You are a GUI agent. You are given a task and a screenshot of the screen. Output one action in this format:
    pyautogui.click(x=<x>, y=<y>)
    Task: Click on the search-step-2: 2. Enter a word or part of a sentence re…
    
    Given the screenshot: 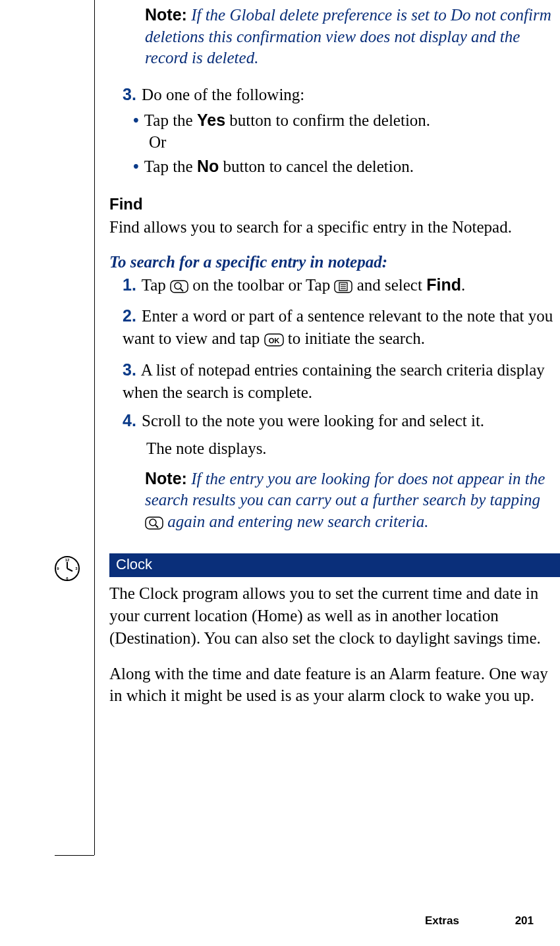 What is the action you would take?
    pyautogui.click(x=340, y=329)
    